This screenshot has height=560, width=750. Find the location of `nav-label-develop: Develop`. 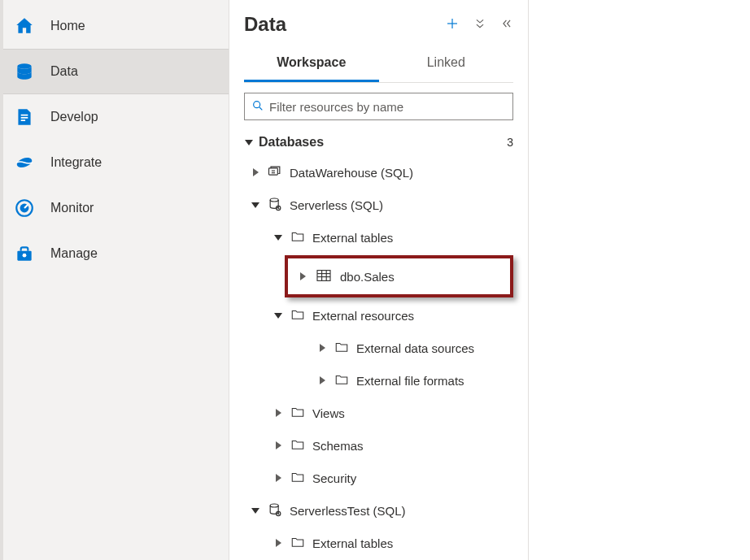

nav-label-develop: Develop is located at coordinates (75, 117).